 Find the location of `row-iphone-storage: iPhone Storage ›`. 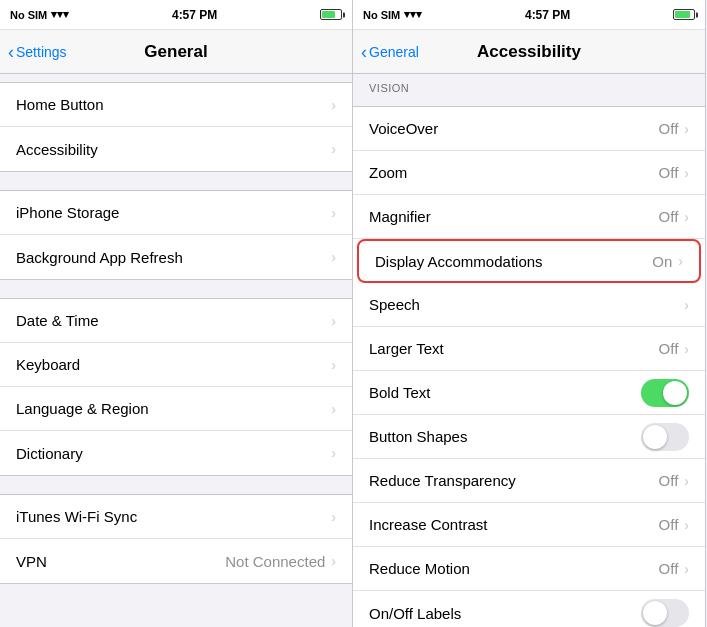

row-iphone-storage: iPhone Storage › is located at coordinates (176, 213).